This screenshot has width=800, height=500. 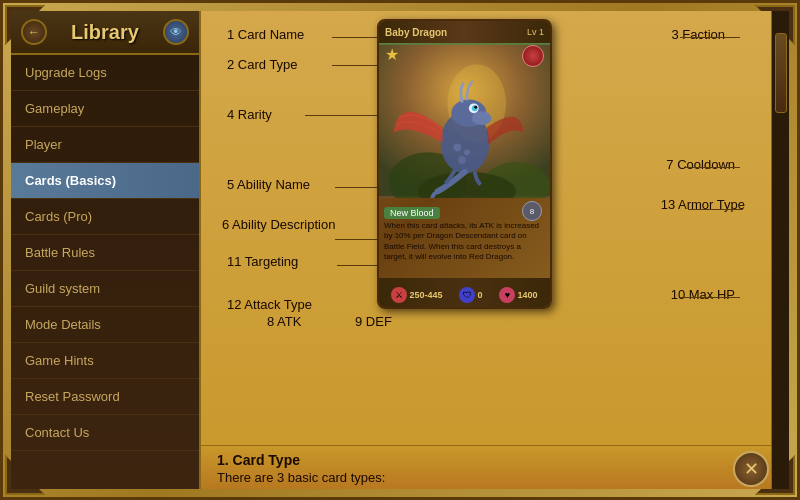 What do you see at coordinates (464, 120) in the screenshot?
I see `card-image` at bounding box center [464, 120].